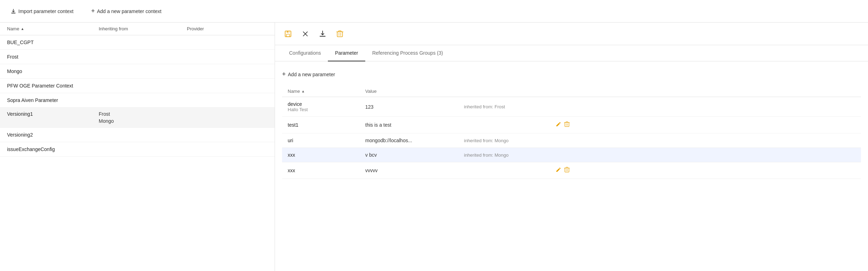 The image size is (868, 271). What do you see at coordinates (53, 149) in the screenshot?
I see `row-name: issueExchangeConfig` at bounding box center [53, 149].